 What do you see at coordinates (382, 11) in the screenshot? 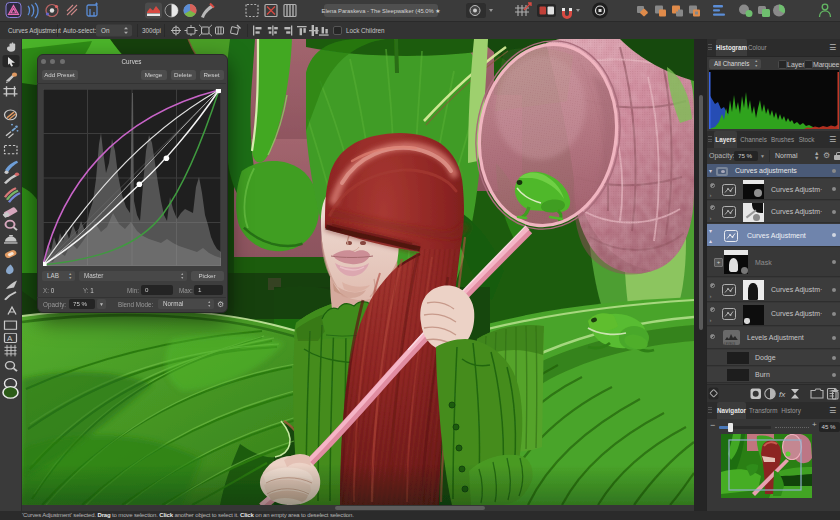
I see `svg-text:Elena Paraskeva - The Sleepwal: Elena Paraskeva - The Sleepwalker (45.0%…` at bounding box center [382, 11].